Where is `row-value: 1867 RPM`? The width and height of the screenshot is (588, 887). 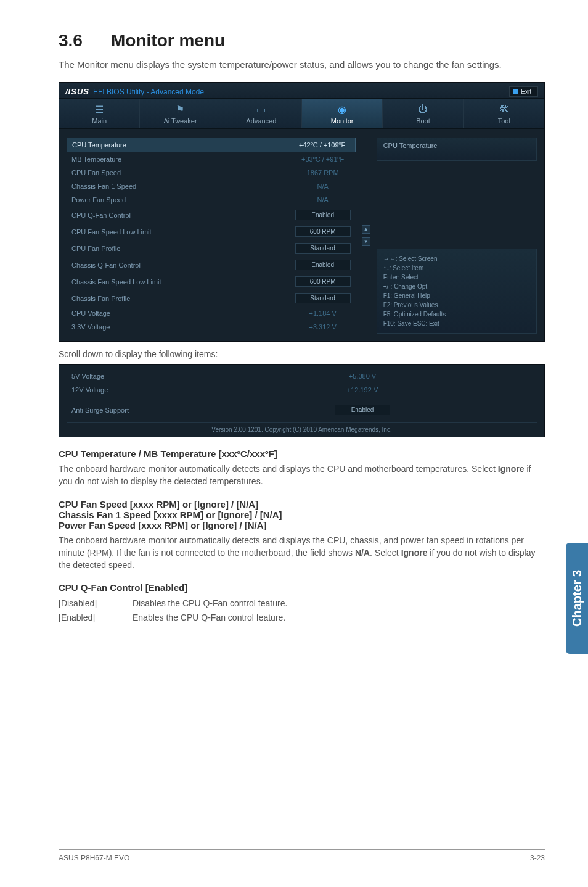 row-value: 1867 RPM is located at coordinates (323, 173).